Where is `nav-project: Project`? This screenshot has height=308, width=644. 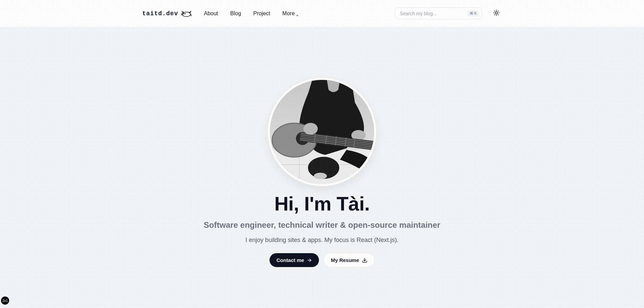 nav-project: Project is located at coordinates (262, 14).